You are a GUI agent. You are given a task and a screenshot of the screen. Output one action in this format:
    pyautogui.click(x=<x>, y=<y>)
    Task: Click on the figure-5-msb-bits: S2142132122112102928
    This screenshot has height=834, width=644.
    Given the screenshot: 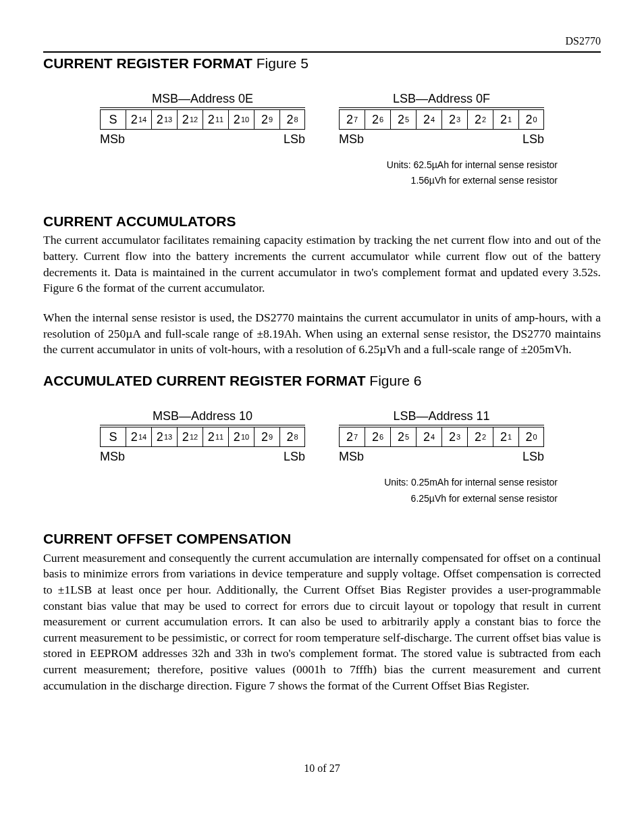 What is the action you would take?
    pyautogui.click(x=203, y=120)
    